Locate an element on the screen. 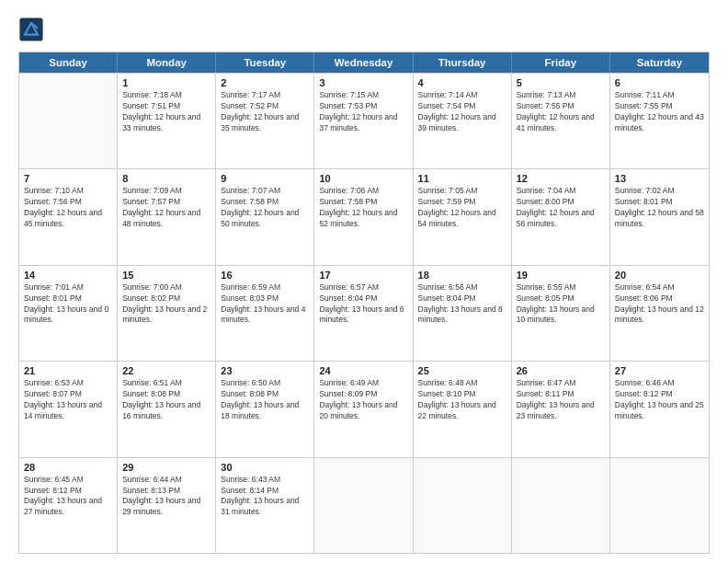  day-info: Sunrise: 7:01 AMSunset: 8:01 PMDaylight:… is located at coordinates (68, 304).